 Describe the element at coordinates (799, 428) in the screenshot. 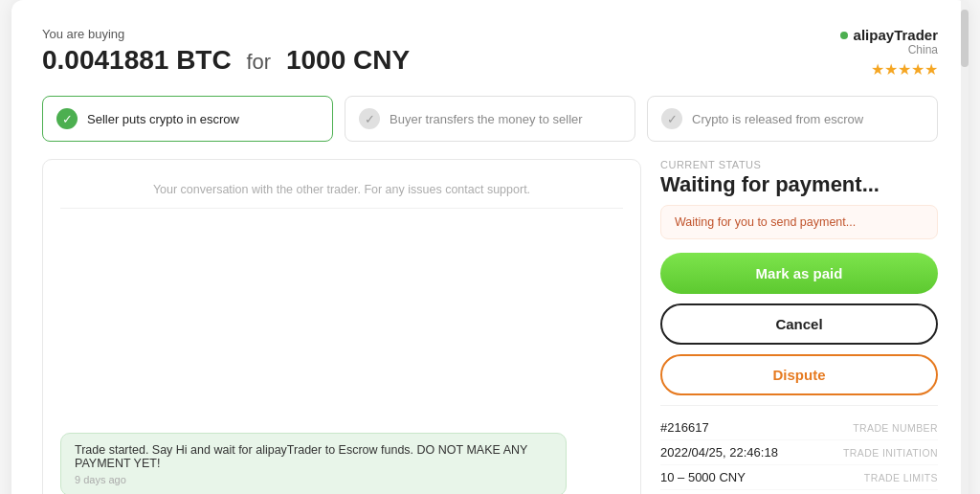

I see `detail-row-0: #216617 TRADE NUMBER` at that location.